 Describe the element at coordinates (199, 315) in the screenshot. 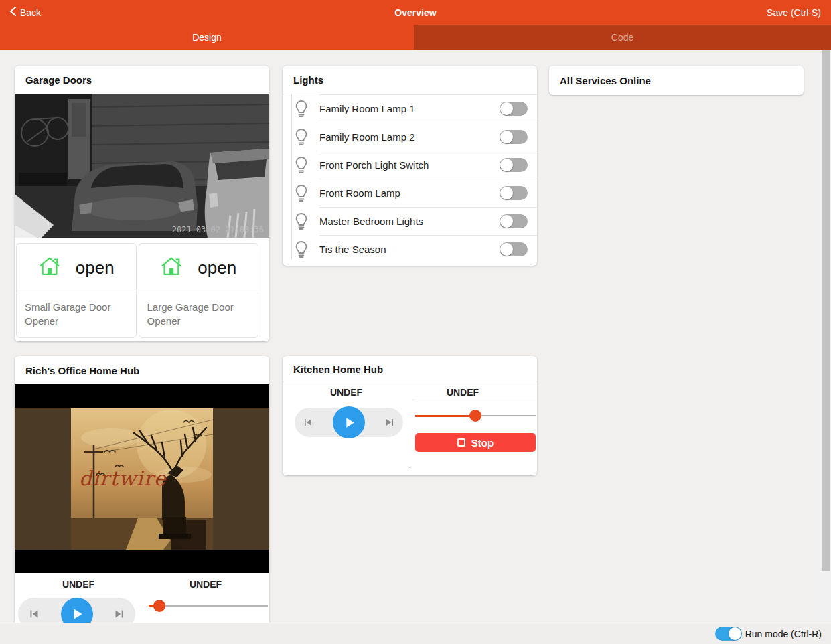

I see `garage-opener-label: Large Garage Door Opener` at that location.